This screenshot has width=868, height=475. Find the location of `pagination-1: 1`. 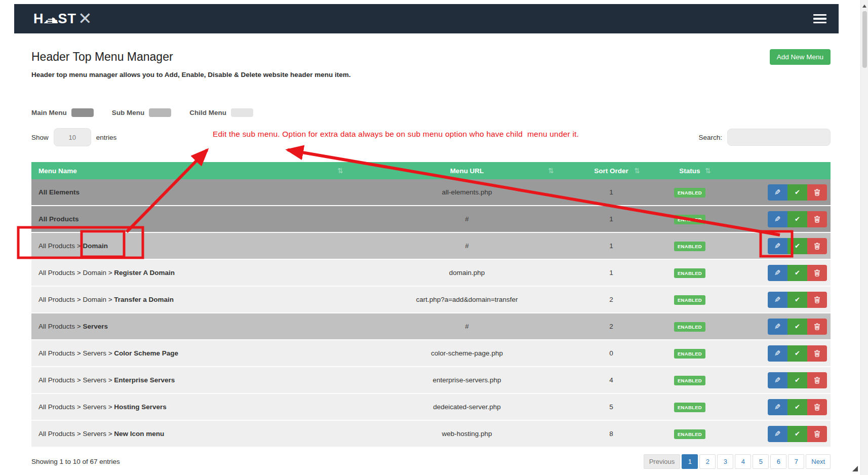

pagination-1: 1 is located at coordinates (690, 462).